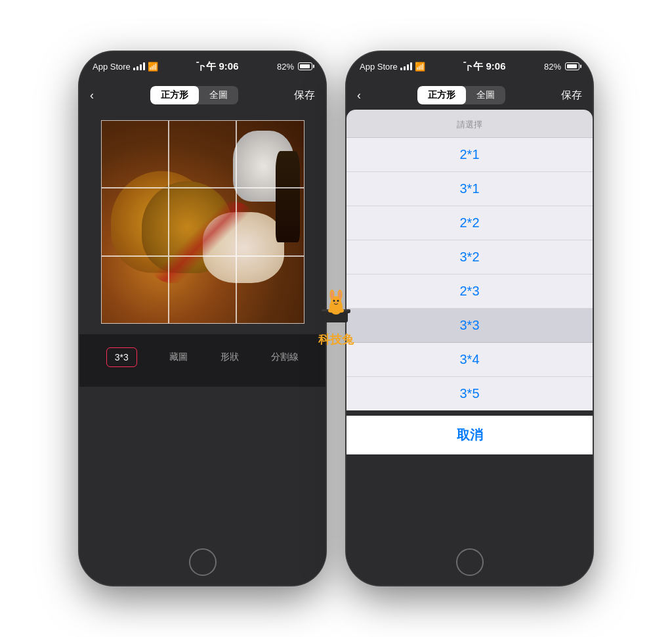  I want to click on signal-icon, so click(139, 66).